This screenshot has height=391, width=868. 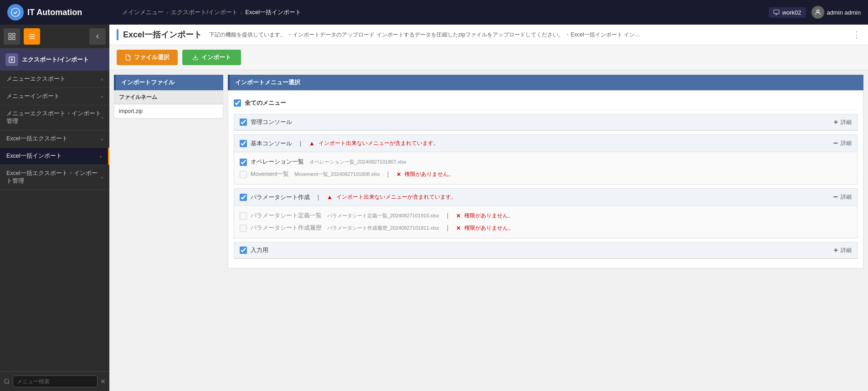 I want to click on left-panel-header: インポートファイル, so click(x=169, y=82).